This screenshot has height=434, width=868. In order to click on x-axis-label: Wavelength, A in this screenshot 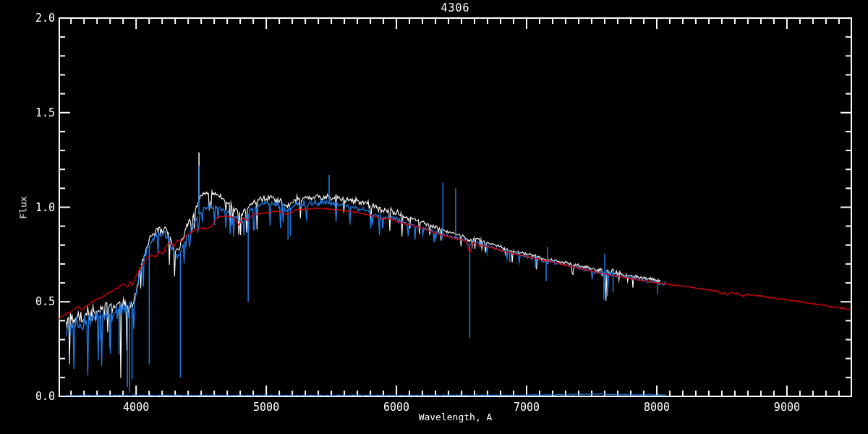, I will do `click(456, 417)`.